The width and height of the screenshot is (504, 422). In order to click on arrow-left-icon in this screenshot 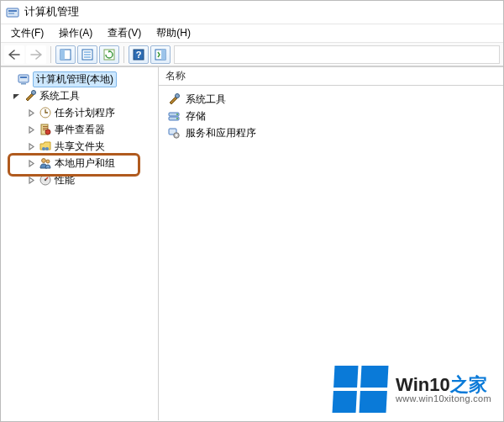, I will do `click(14, 55)`.